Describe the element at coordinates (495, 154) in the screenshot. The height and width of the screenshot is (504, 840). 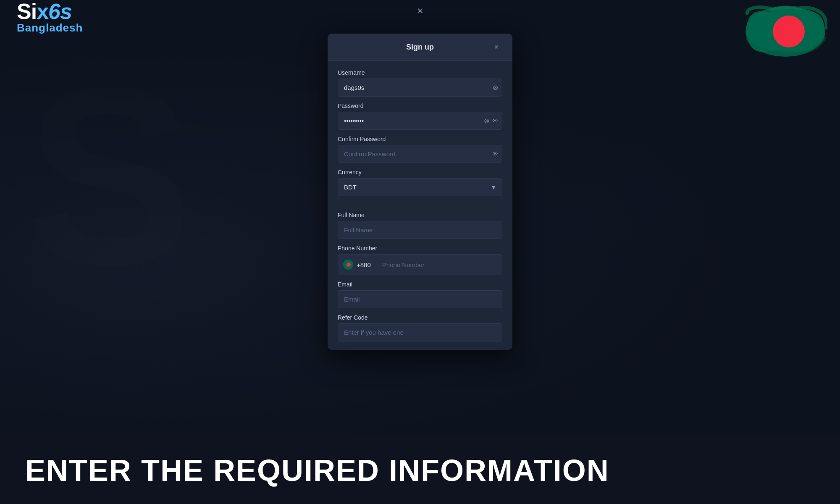
I see `confirm-password-eye-icon: 👁` at that location.